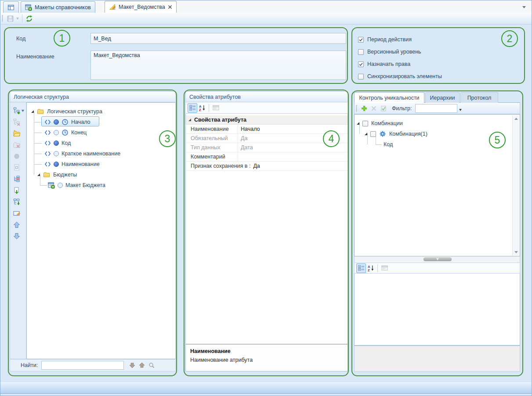 The image size is (532, 396). What do you see at coordinates (17, 179) in the screenshot?
I see `attribute-list-button` at bounding box center [17, 179].